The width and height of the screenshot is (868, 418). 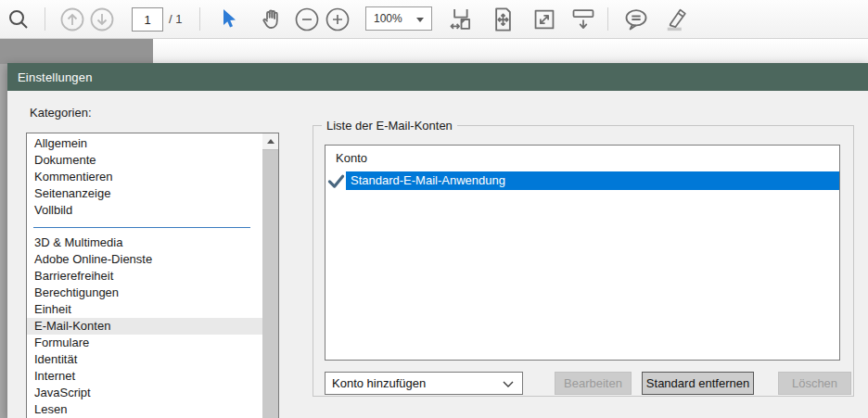 What do you see at coordinates (424, 384) in the screenshot?
I see `add-account-dropdown: Konto hinzufügen` at bounding box center [424, 384].